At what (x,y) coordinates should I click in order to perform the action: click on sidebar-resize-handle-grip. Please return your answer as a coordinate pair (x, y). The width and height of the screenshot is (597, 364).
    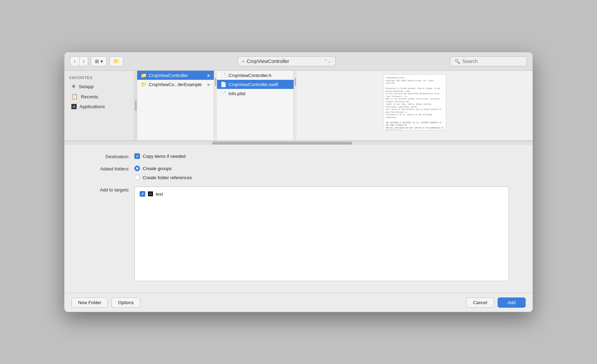
    Looking at the image, I should click on (136, 106).